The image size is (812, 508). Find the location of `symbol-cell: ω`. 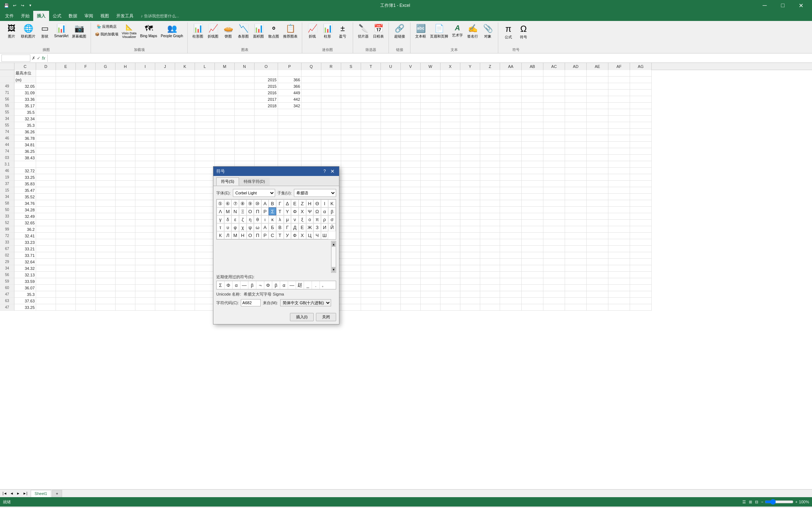

symbol-cell: ω is located at coordinates (258, 227).